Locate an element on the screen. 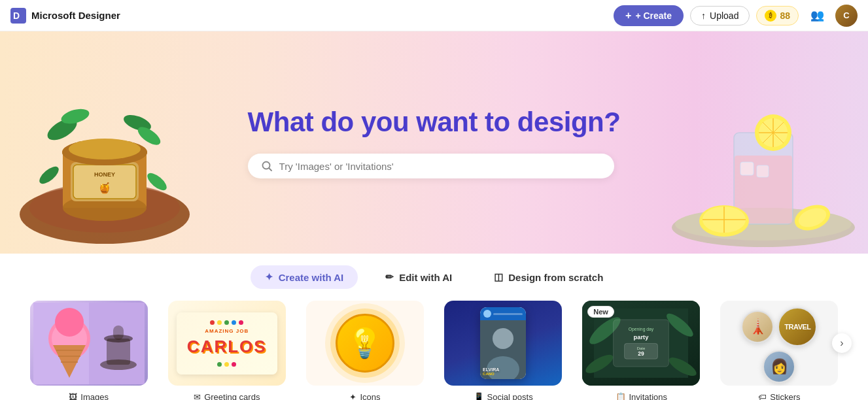 The image size is (868, 400). new-badge: New is located at coordinates (600, 312).